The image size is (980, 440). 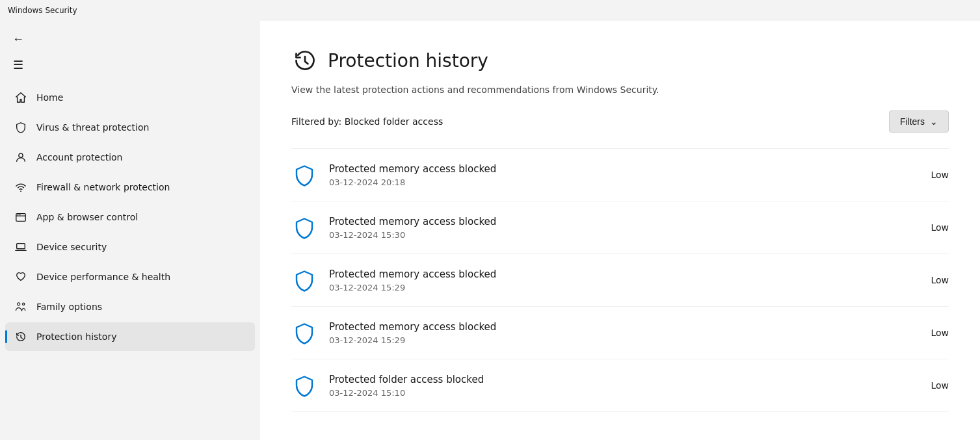 I want to click on sidebar-item-protection-history: Protection history, so click(x=130, y=337).